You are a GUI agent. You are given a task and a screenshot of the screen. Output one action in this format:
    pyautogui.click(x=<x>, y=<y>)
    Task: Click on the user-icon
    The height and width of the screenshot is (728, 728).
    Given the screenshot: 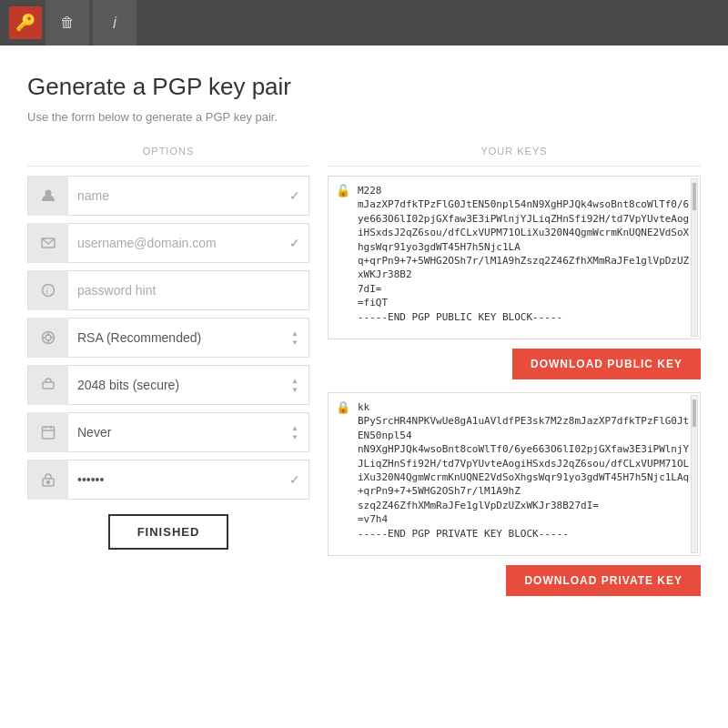 What is the action you would take?
    pyautogui.click(x=48, y=196)
    